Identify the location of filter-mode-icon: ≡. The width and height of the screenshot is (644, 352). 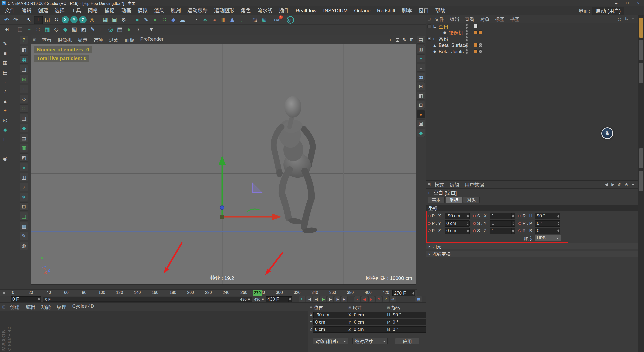
(5, 149).